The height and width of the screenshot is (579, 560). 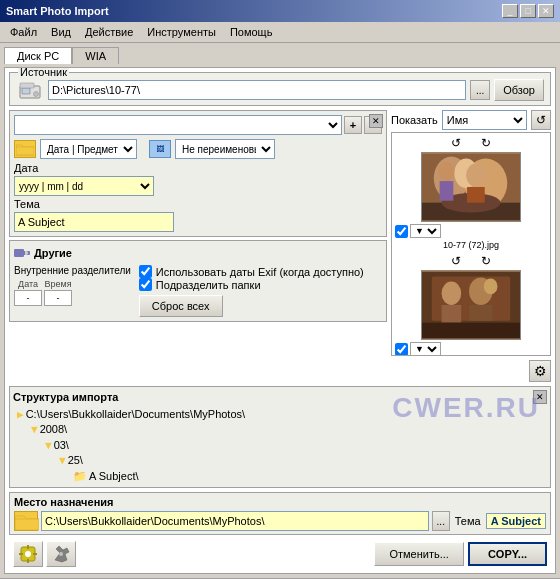 I want to click on thumb-name-1: 10-77 (72).jpg, so click(x=471, y=245).